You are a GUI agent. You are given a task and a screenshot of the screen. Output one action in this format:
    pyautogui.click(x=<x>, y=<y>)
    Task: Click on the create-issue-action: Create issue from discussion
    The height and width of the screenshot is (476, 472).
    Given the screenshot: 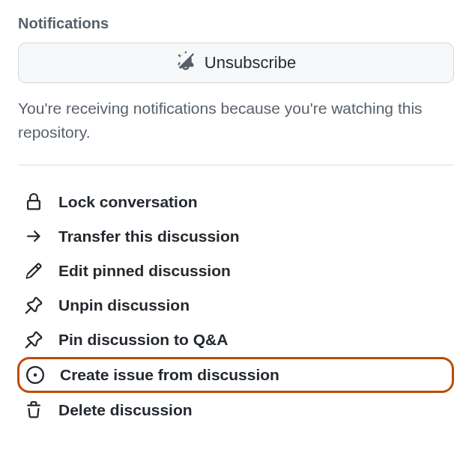 What is the action you would take?
    pyautogui.click(x=235, y=375)
    